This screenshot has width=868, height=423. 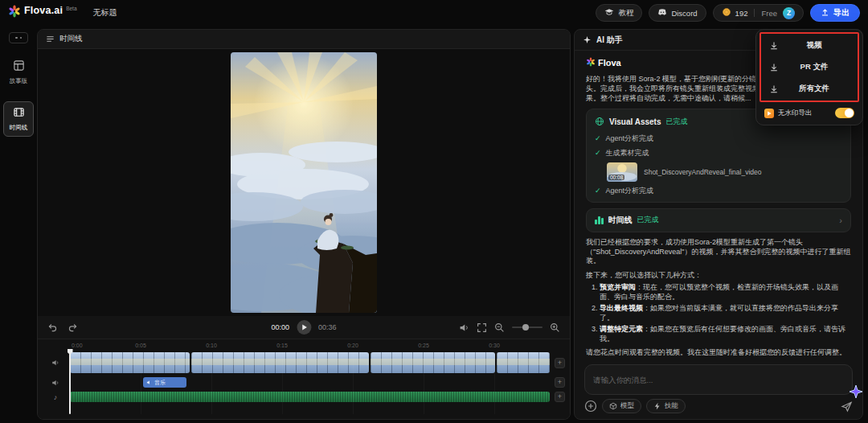 What do you see at coordinates (825, 13) in the screenshot?
I see `upload-icon` at bounding box center [825, 13].